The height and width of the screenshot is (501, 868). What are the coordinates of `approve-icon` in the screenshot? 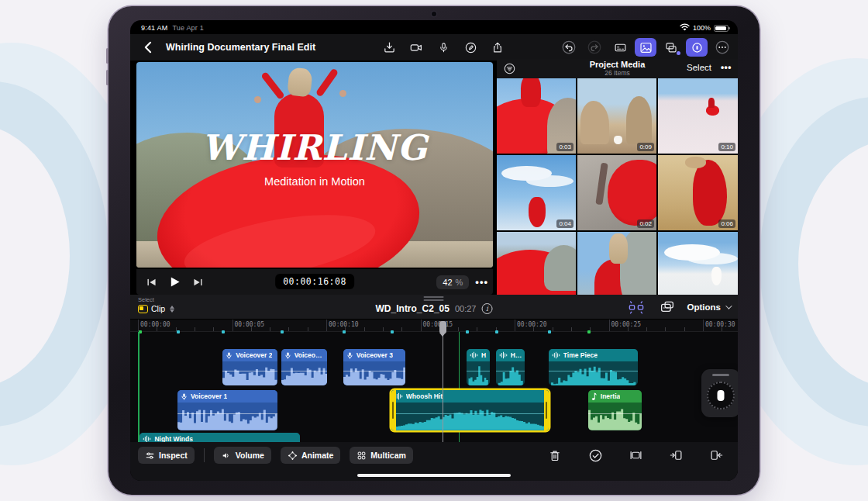 It's located at (595, 455).